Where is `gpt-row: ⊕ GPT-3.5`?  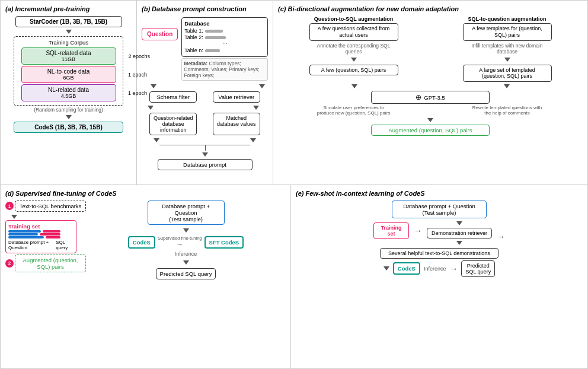
gpt-row: ⊕ GPT-3.5 is located at coordinates (430, 97).